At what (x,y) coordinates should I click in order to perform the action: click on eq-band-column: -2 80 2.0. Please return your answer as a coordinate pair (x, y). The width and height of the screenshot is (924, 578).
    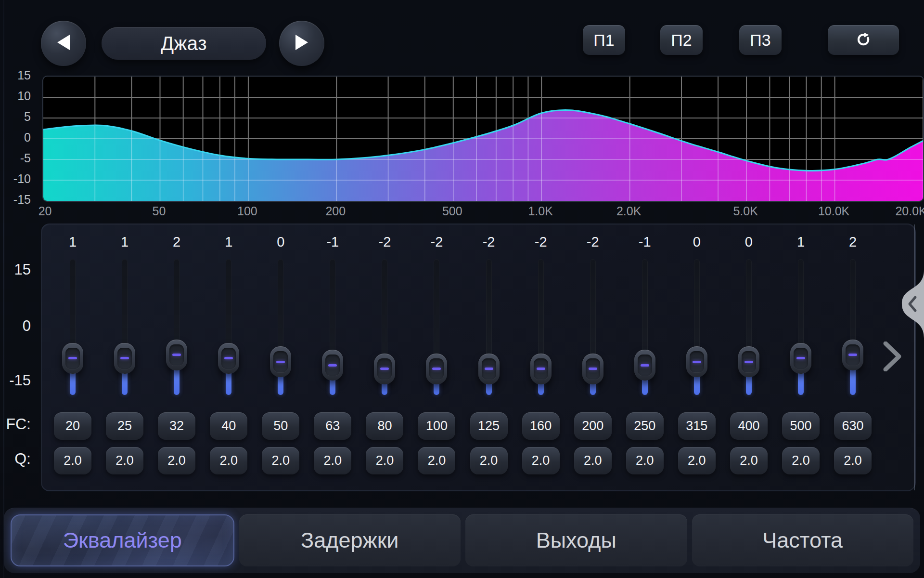
    Looking at the image, I should click on (385, 357).